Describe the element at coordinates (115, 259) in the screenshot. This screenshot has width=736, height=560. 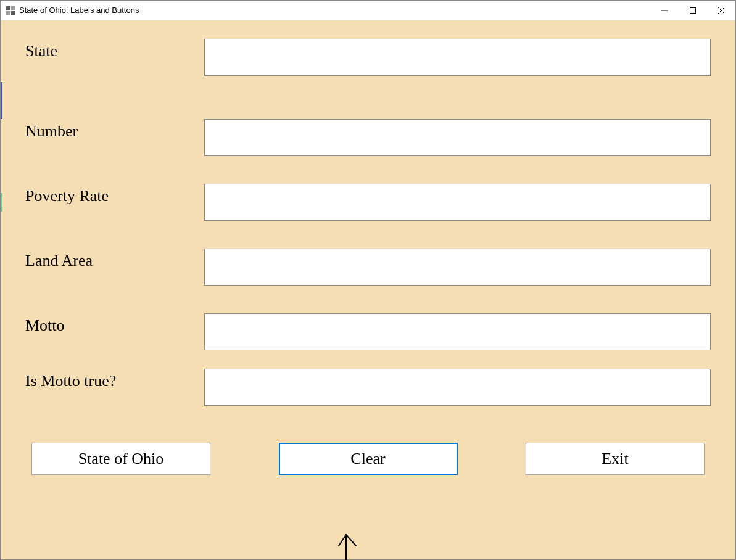
I see `label-land-area: Land Area` at that location.